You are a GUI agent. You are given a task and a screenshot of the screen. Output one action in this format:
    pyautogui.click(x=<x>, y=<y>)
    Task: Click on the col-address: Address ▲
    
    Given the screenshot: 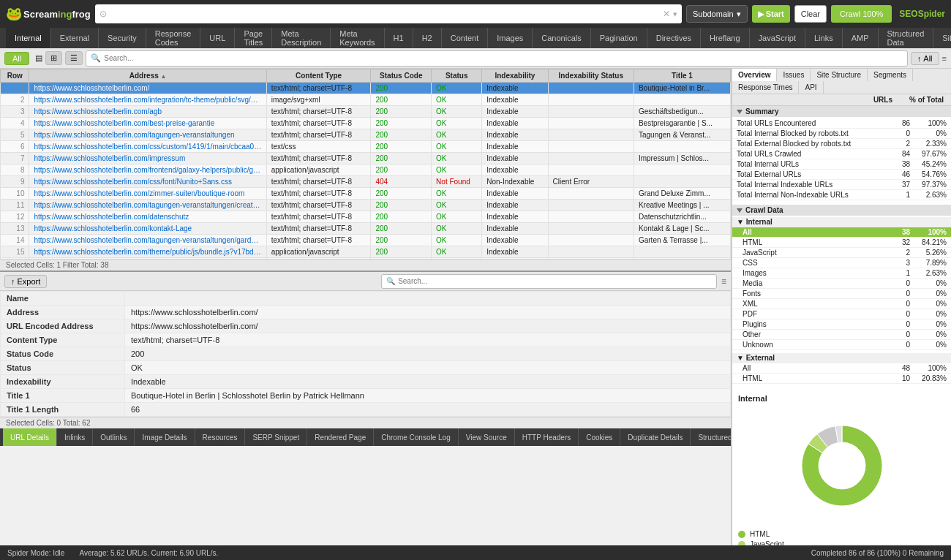 What is the action you would take?
    pyautogui.click(x=148, y=76)
    